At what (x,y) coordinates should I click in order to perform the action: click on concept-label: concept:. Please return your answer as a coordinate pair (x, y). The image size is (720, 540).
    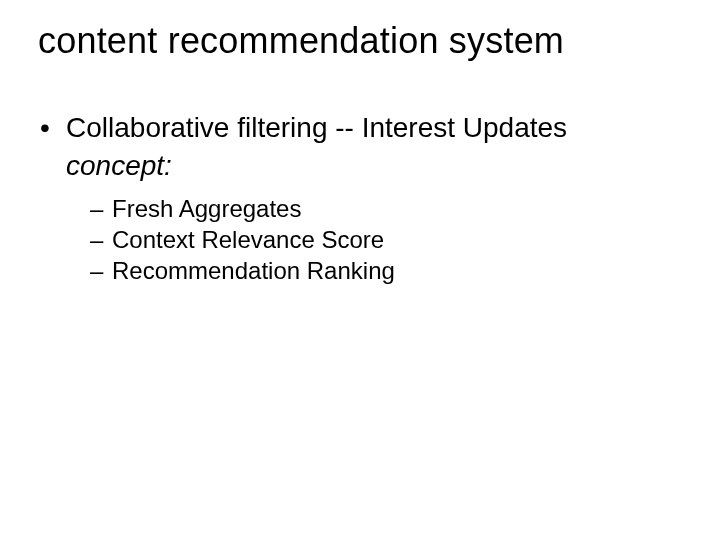
    Looking at the image, I should click on (393, 165).